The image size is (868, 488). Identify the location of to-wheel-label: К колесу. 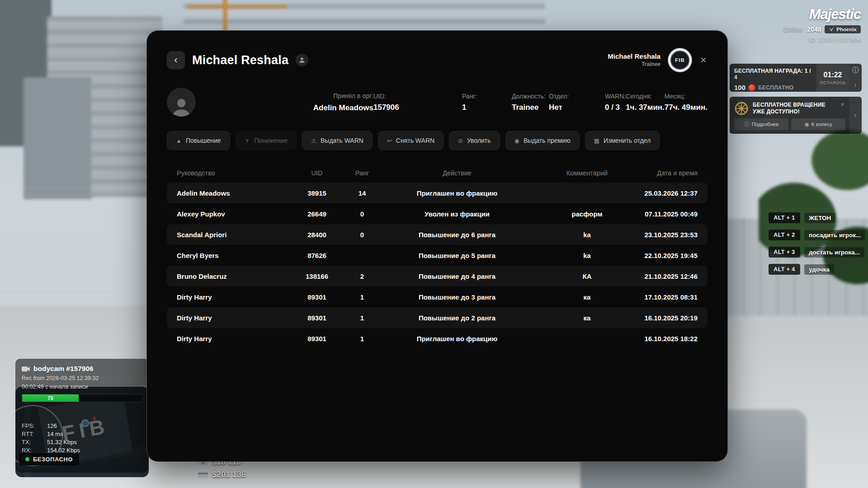
(822, 124).